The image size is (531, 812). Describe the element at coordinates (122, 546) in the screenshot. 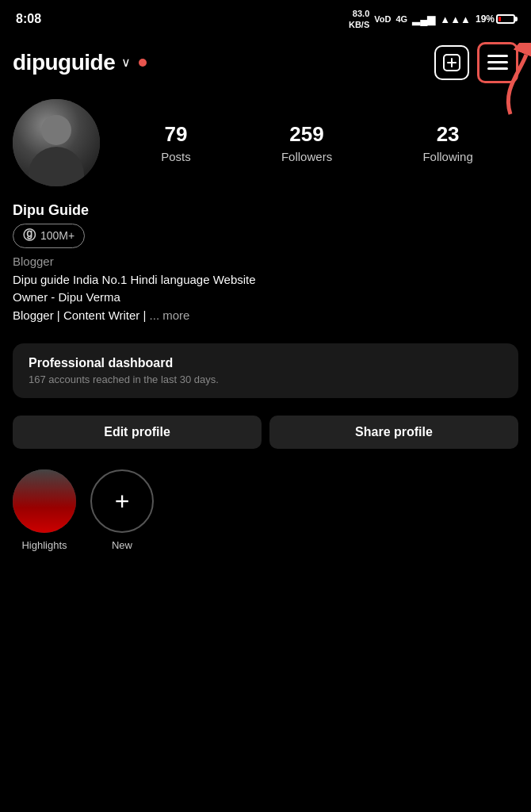

I see `new-highlight-label: New` at that location.